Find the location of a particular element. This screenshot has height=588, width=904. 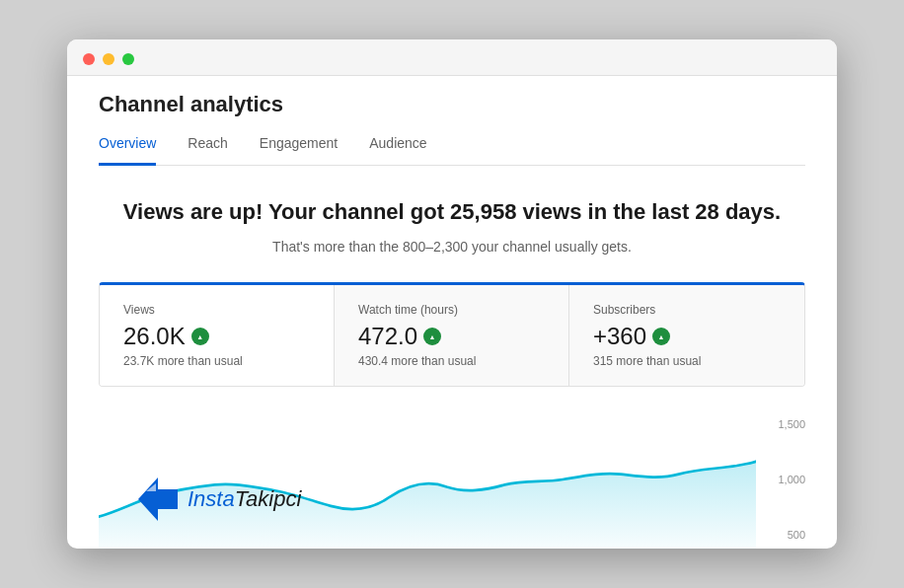

views-change: 23.7K more than usual is located at coordinates (217, 361).